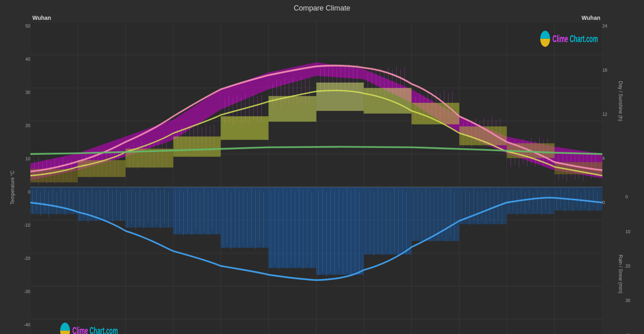 The image size is (644, 334). Describe the element at coordinates (316, 18) in the screenshot. I see `city-labels: Wuhan Wuhan` at that location.